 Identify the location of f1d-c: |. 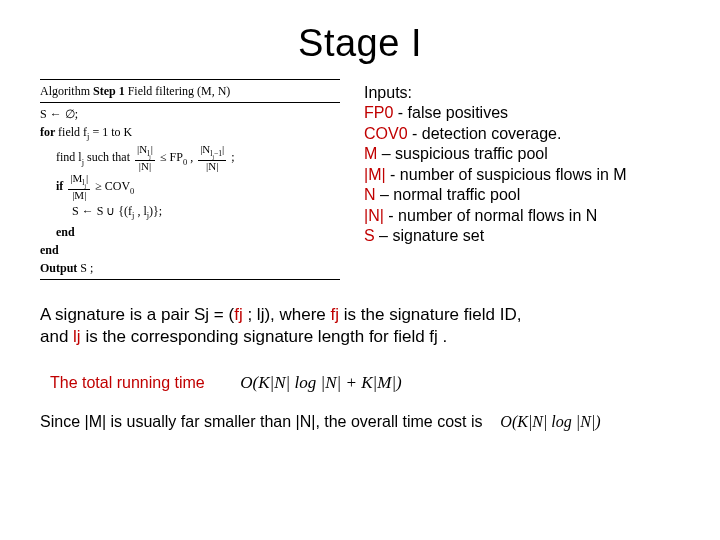
(150, 166).